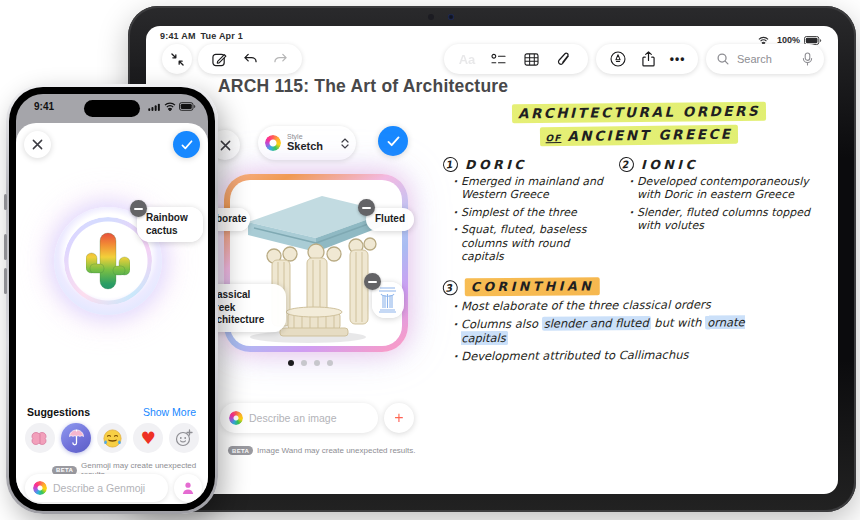  Describe the element at coordinates (170, 224) in the screenshot. I see `genmoji-tag: Rainbow cactus` at that location.